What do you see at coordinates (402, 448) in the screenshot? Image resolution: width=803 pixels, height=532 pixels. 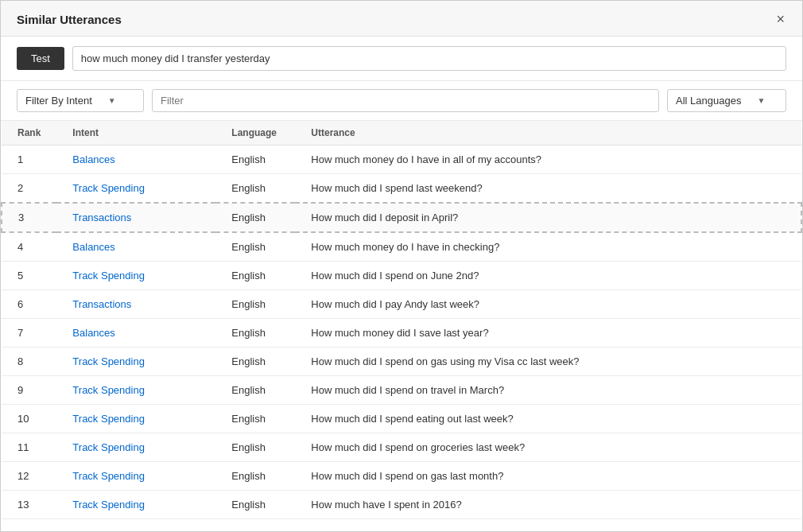 I see `table-row: 11Track SpendingEnglishHow much did I sp…` at bounding box center [402, 448].